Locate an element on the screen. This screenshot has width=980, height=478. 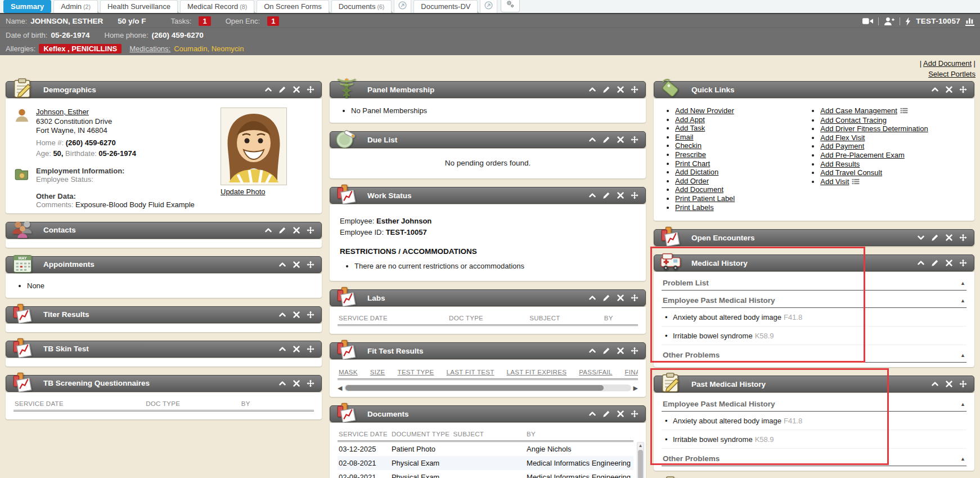
quick-link: Add Payment is located at coordinates (842, 146).